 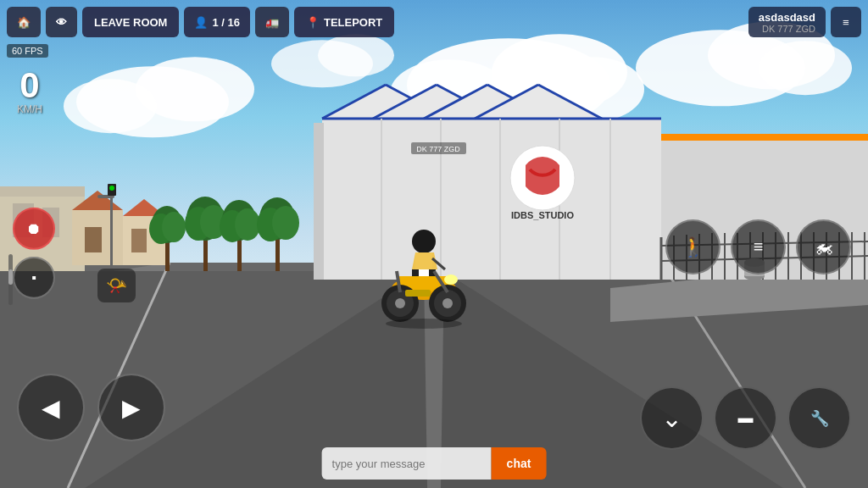 I want to click on home-button: 🏠, so click(x=24, y=22).